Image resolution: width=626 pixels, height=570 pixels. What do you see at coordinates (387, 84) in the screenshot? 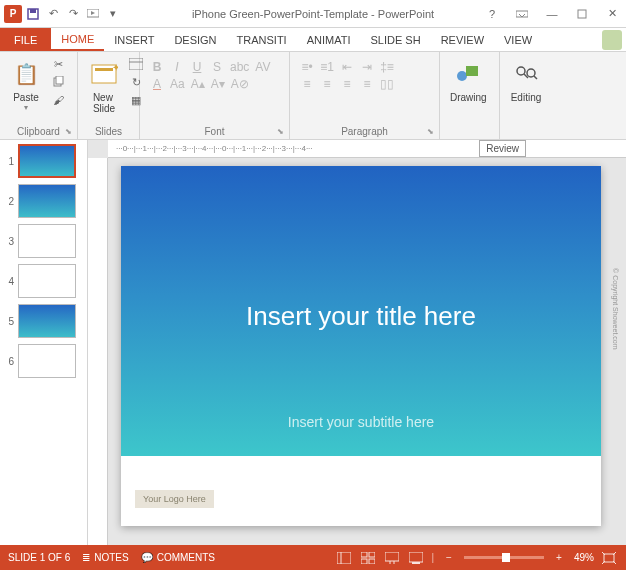
I see `columns-button: ▯▯` at bounding box center [387, 84].